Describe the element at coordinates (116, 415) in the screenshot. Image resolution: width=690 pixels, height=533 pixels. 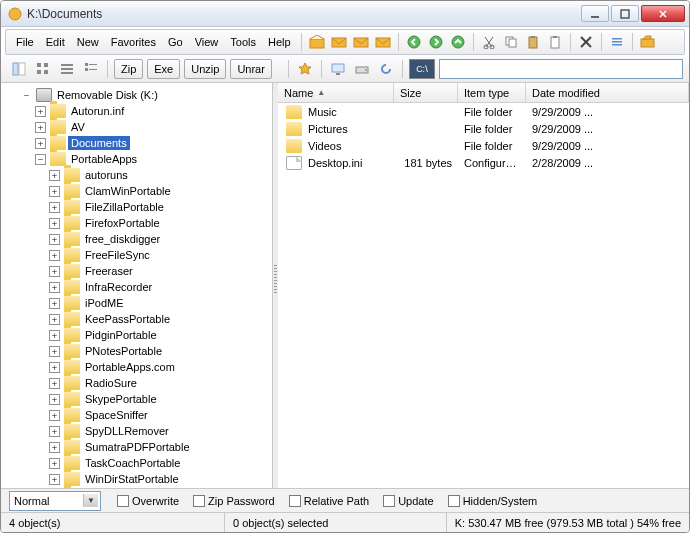
I see `tree-label: SpaceSniffer` at that location.